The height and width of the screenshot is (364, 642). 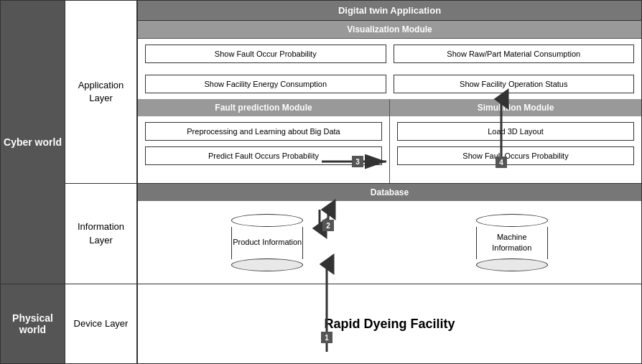 I want to click on cyl-bottom-right, so click(x=512, y=265).